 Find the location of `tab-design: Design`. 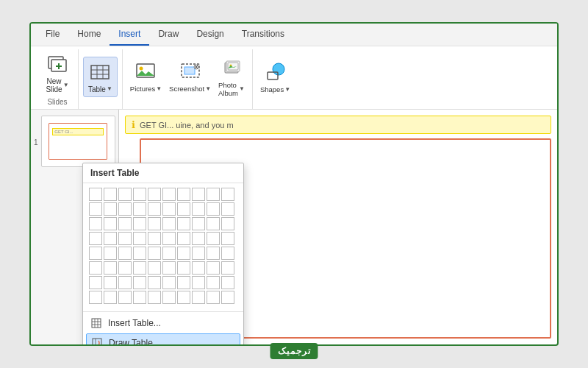

tab-design: Design is located at coordinates (210, 35).